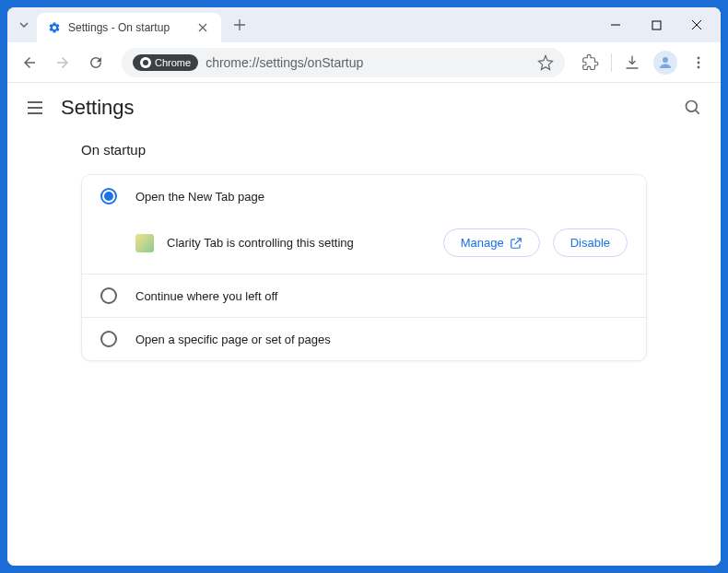 This screenshot has height=573, width=728. What do you see at coordinates (693, 108) in the screenshot?
I see `search-icon` at bounding box center [693, 108].